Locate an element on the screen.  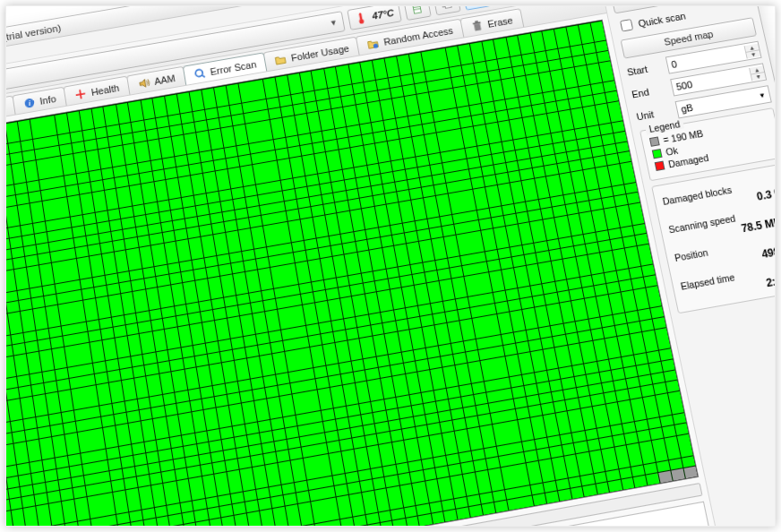
tab-label: AAM is located at coordinates (165, 79).